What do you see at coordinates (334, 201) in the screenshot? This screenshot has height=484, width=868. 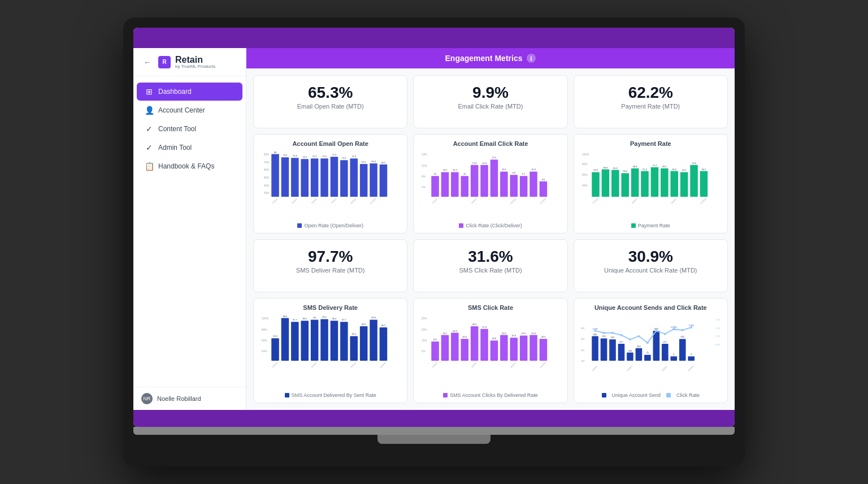 I see `svg-text: 7/2024` at bounding box center [334, 201].